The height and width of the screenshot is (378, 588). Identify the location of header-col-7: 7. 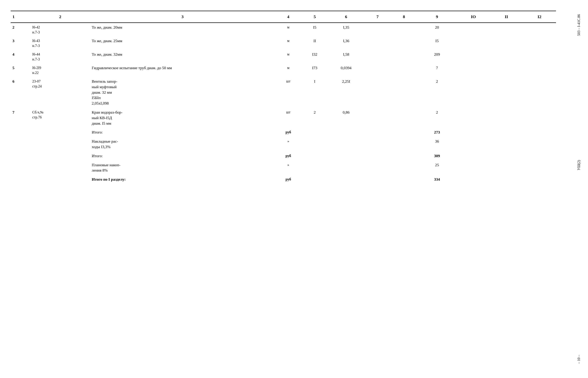
(378, 17).